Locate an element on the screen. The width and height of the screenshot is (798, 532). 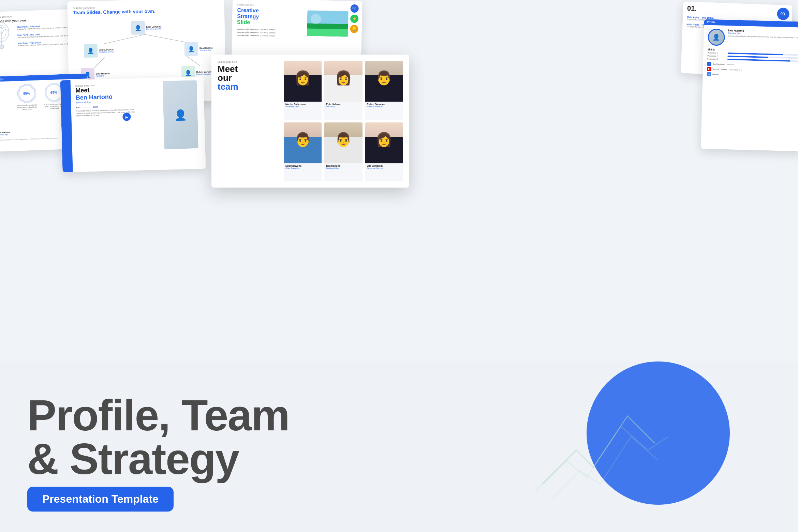
ben-photo: 👨 is located at coordinates (343, 143).